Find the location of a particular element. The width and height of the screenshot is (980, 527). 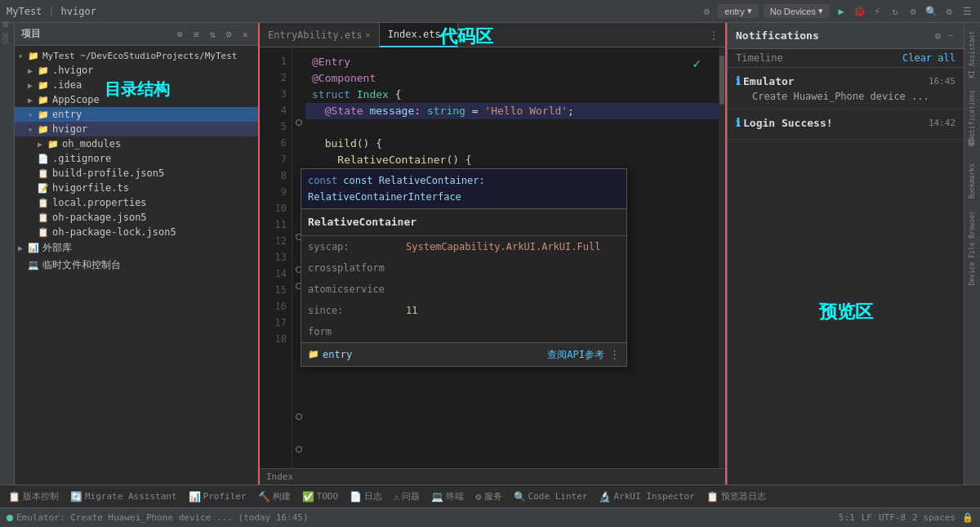

bt-terminal: 💻 终端 is located at coordinates (448, 497).